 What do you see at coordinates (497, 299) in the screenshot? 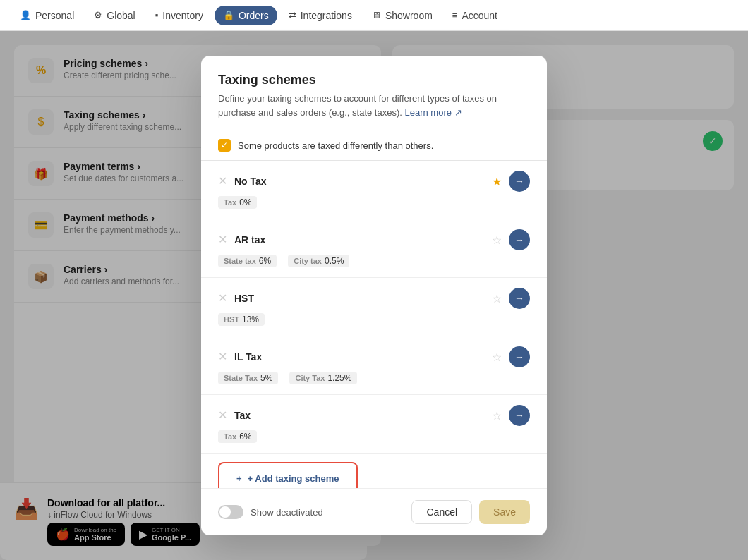
I see `star-hst-button: ☆` at bounding box center [497, 299].